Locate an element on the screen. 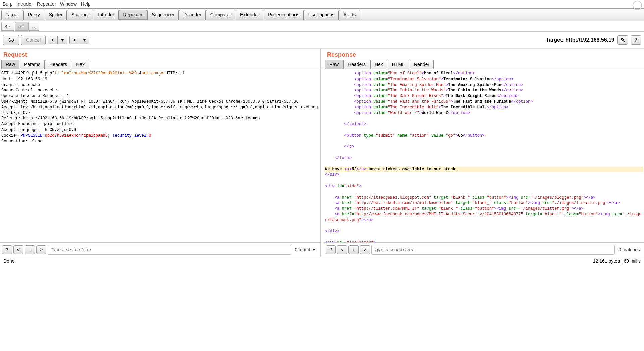 This screenshot has width=644, height=351. next-button: > is located at coordinates (74, 40).